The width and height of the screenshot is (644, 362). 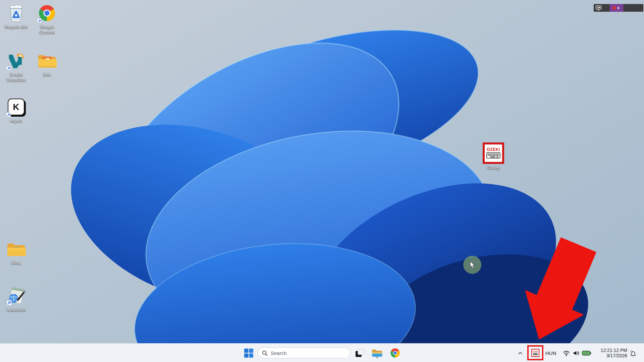 I want to click on desktop-icon-label: OzKey, so click(x=493, y=168).